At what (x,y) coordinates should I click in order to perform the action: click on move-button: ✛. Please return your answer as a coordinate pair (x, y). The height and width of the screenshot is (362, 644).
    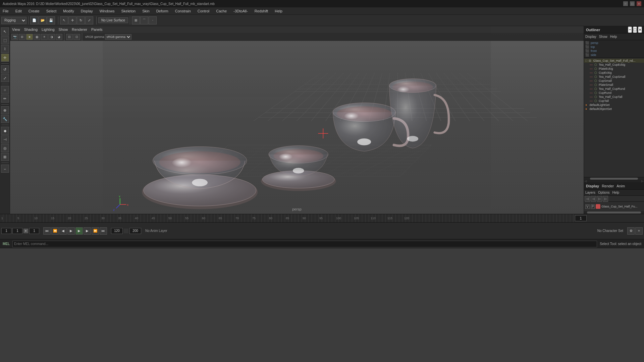
    Looking at the image, I should click on (5, 58).